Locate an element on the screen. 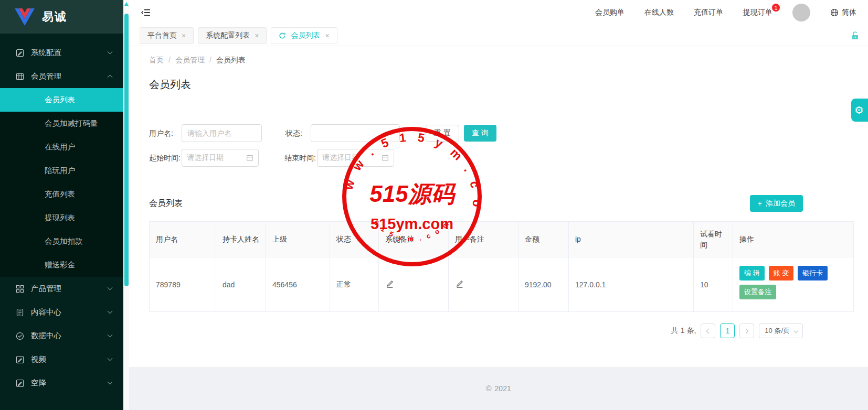  username-input is located at coordinates (221, 133).